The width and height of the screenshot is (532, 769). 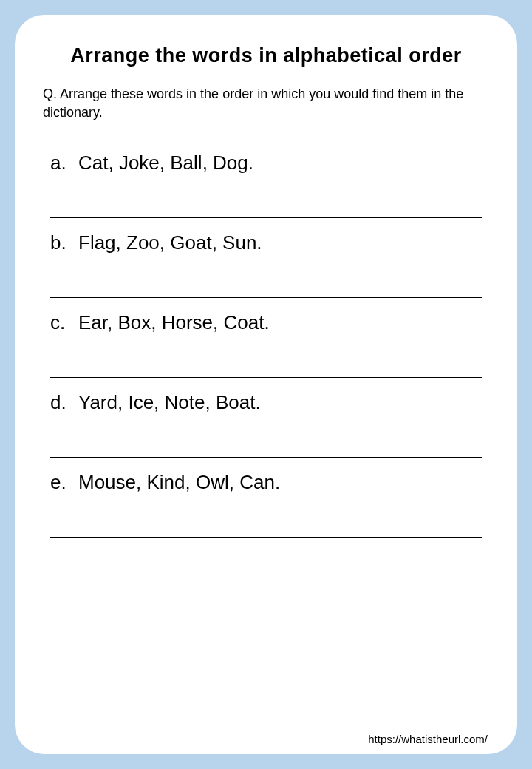 I want to click on item-row: c. Ear, Box, Horse, Coat., so click(x=266, y=322).